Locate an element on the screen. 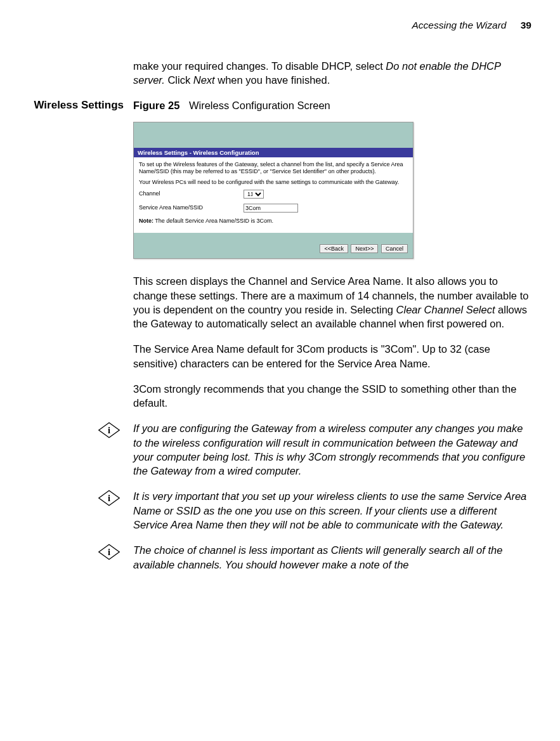 This screenshot has width=560, height=741. screenshot-footer: <<Back Next>> Cancel is located at coordinates (273, 246).